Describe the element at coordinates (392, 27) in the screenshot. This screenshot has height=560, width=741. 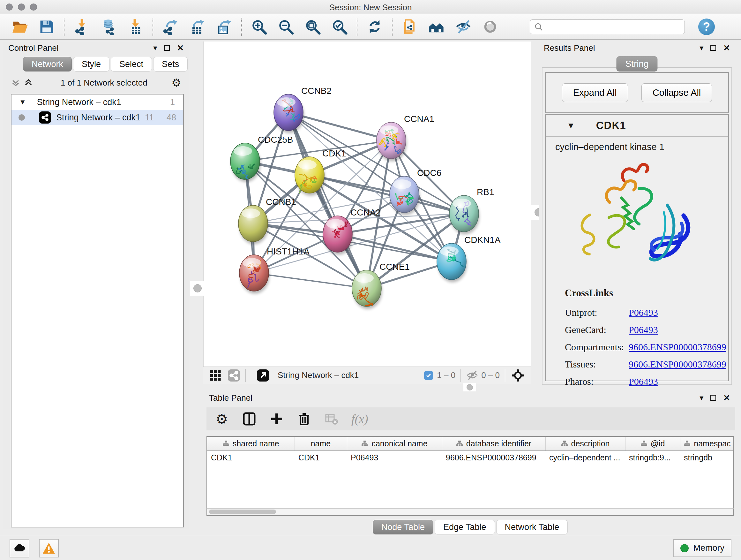
I see `toolbar-separator` at that location.